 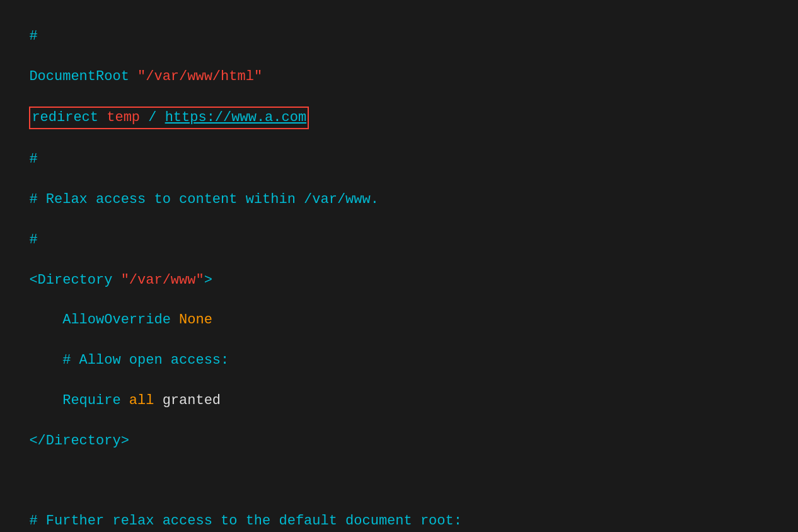 I want to click on line-hash2: #, so click(x=33, y=159).